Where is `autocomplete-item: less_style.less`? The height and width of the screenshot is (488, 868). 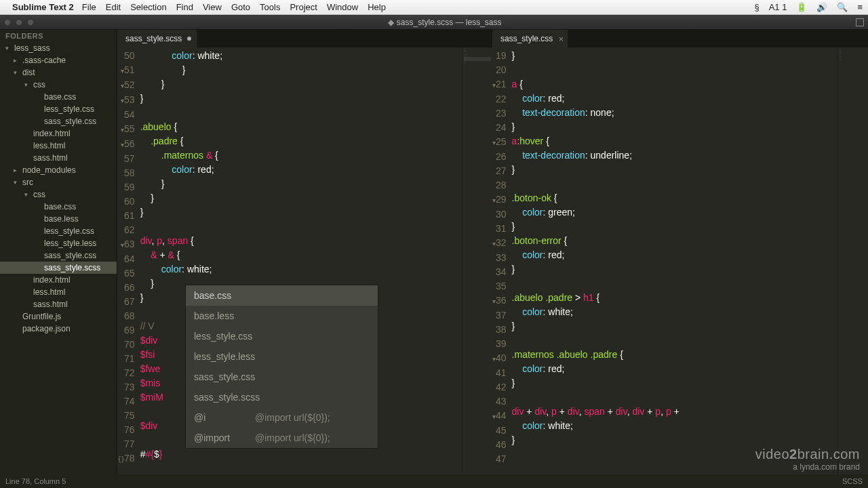 autocomplete-item: less_style.less is located at coordinates (282, 357).